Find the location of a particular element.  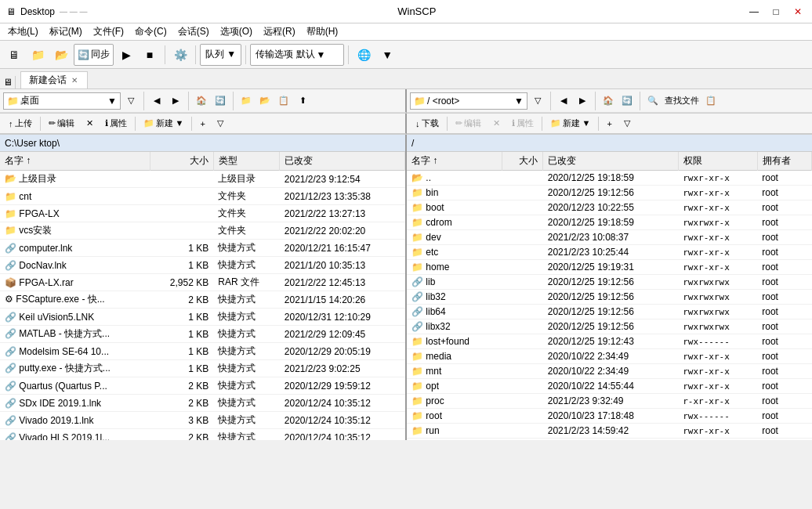

table-row: 📁 etc 2021/2/23 10:25:44 rwxr-xr-x root is located at coordinates (610, 252).